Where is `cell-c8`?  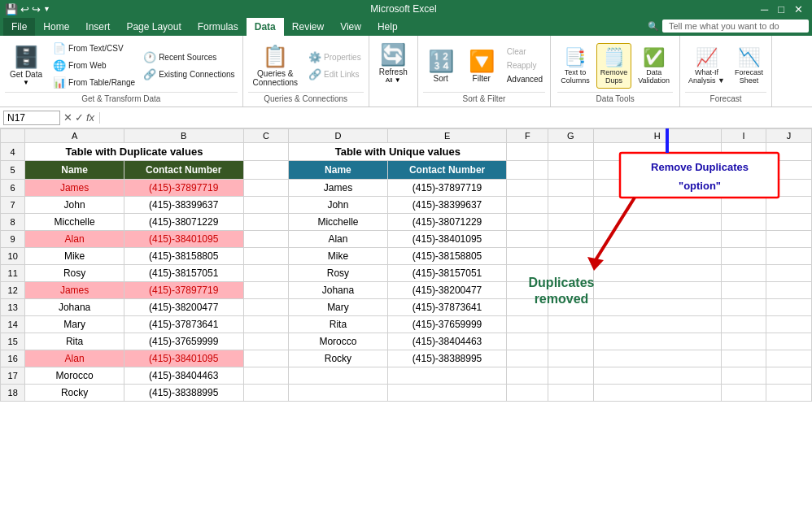 cell-c8 is located at coordinates (266, 223).